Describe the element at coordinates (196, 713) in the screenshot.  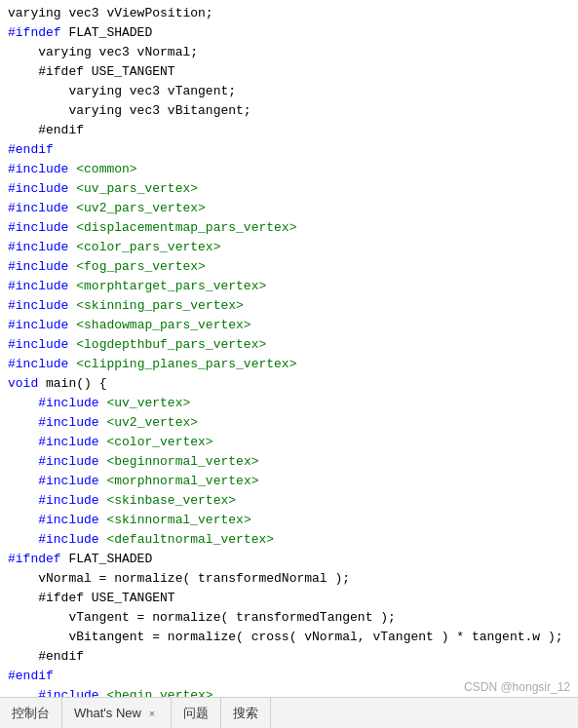
I see `tab-label-issues: 问题` at that location.